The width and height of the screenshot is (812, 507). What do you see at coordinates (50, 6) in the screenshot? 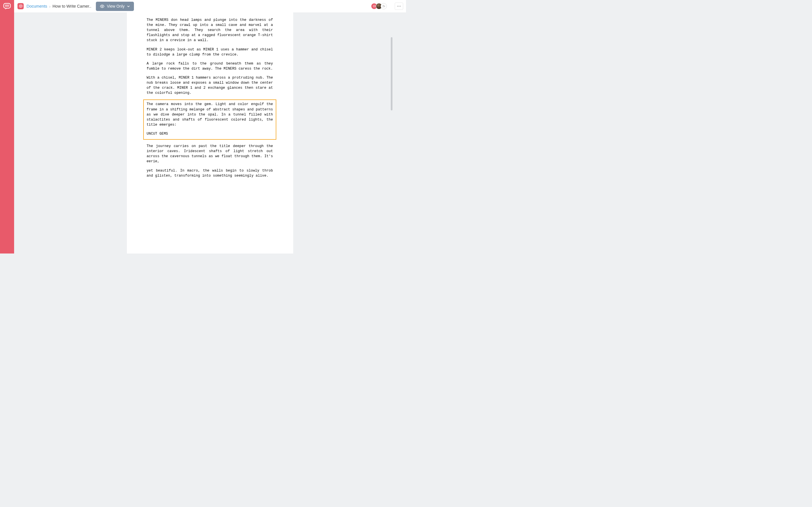
I see `chevron-right-icon: ›` at bounding box center [50, 6].